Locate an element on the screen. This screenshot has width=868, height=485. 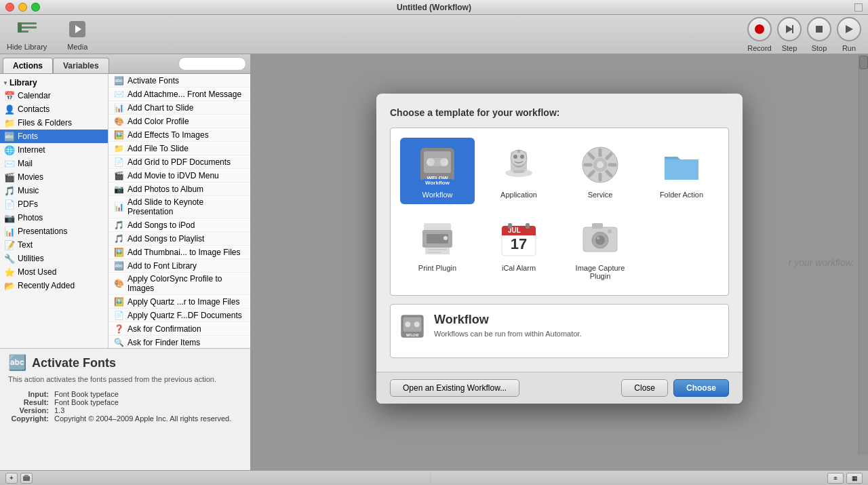
action-item: 📄Add Grid to PDF Documents is located at coordinates (179, 162).